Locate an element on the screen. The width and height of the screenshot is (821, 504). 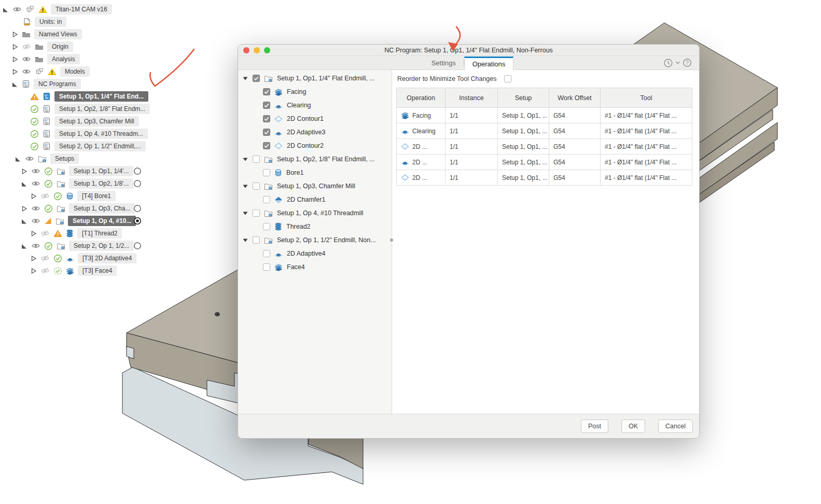
browser-item-label: [T3] Face4 is located at coordinates (98, 271).